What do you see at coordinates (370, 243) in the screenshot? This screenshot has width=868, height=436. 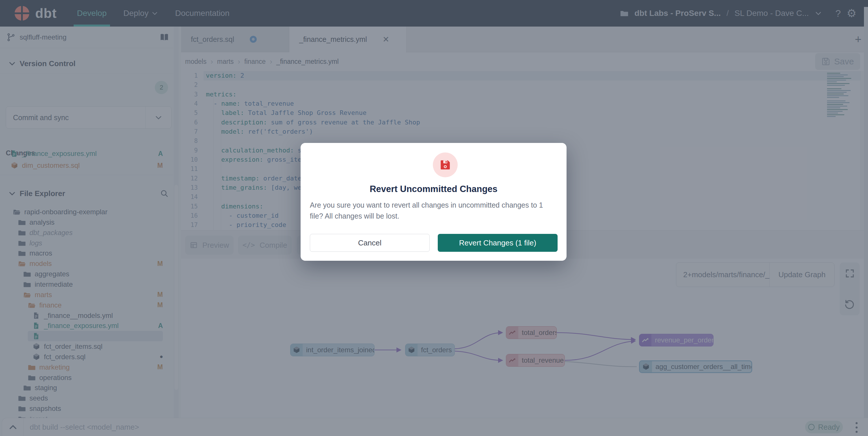 I see `cancel-button: Cancel` at bounding box center [370, 243].